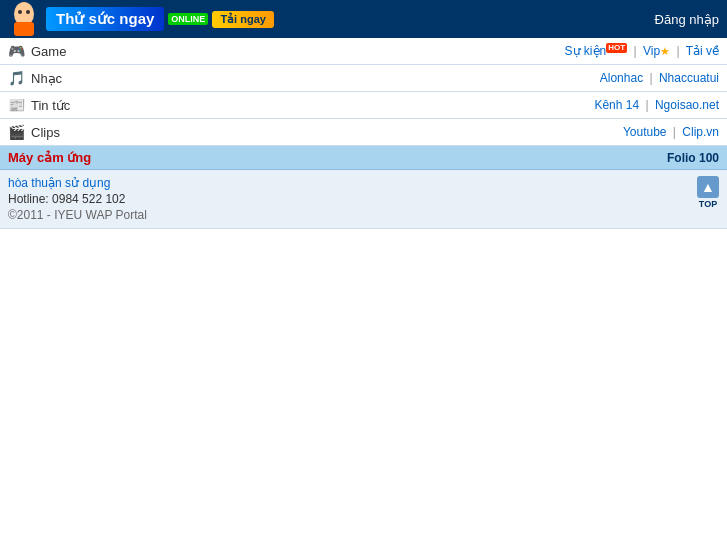 Image resolution: width=727 pixels, height=545 pixels. I want to click on top-arrow-icon: ▲, so click(708, 187).